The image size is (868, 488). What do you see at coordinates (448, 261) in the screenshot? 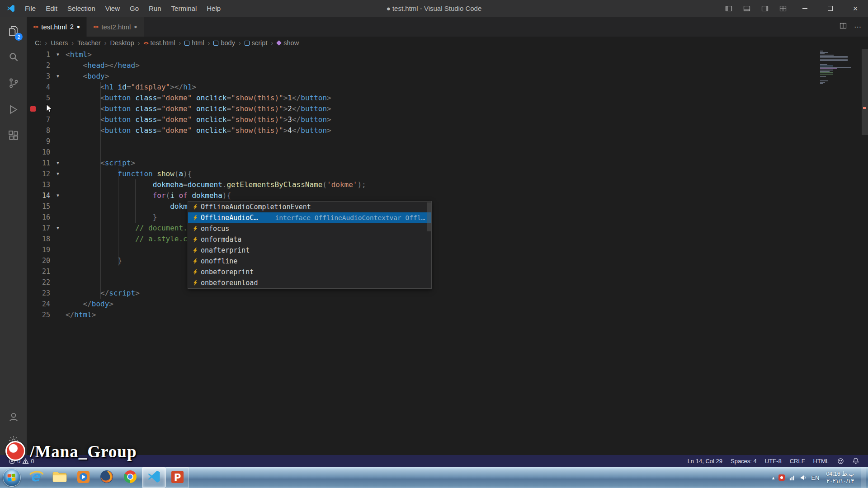
I see `code-line: 20 }` at bounding box center [448, 261].